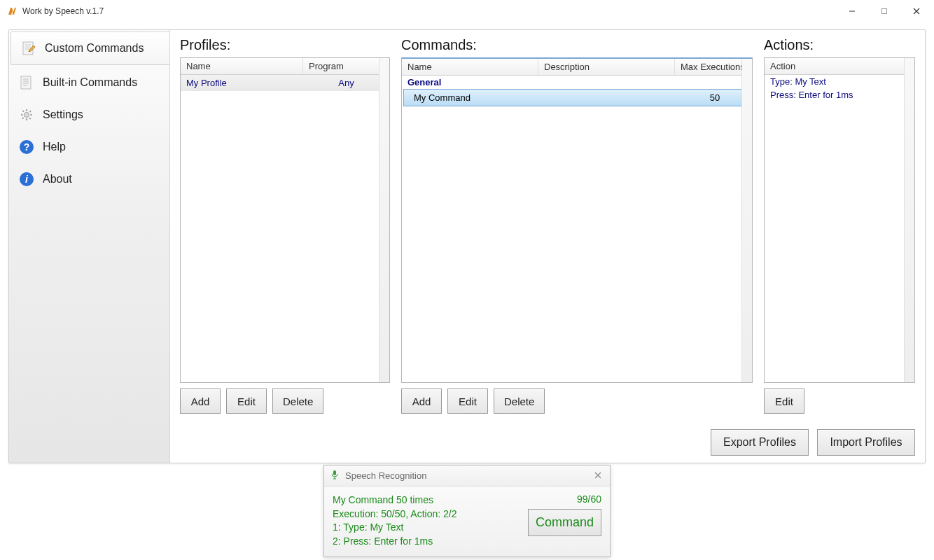  What do you see at coordinates (246, 401) in the screenshot?
I see `edit-profile-button: Edit` at bounding box center [246, 401].